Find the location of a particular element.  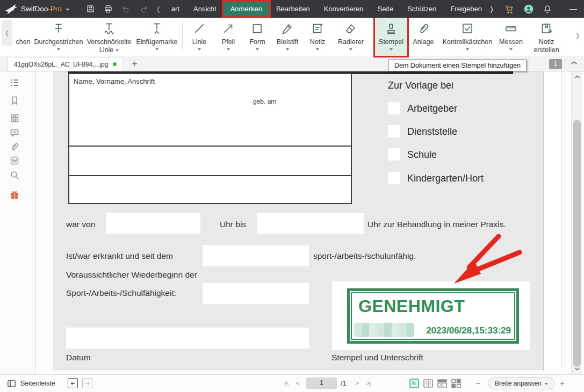

thumbnails-icon is located at coordinates (15, 83).